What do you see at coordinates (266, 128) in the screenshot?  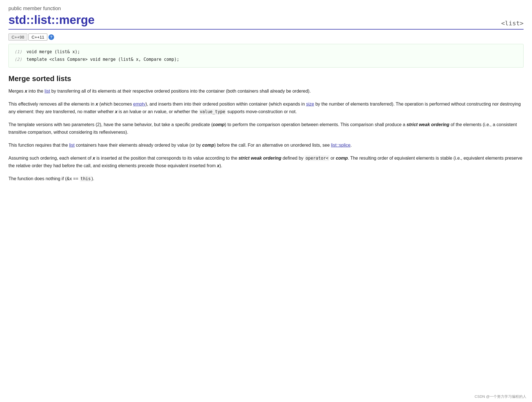 I see `paragraph-3: The template versions with two parameter…` at bounding box center [266, 128].